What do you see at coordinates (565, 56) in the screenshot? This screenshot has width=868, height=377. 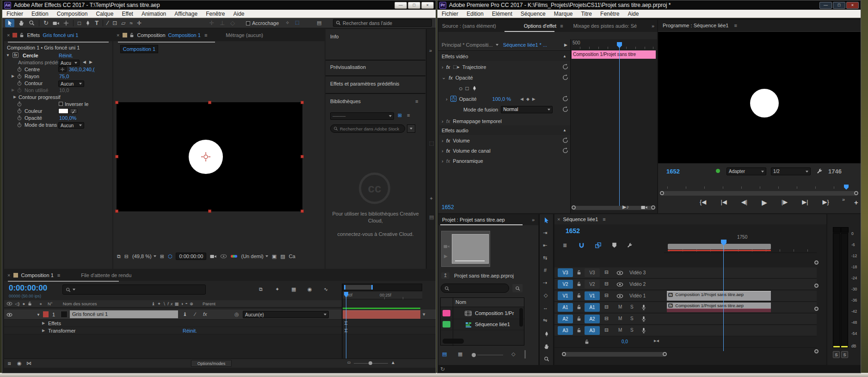 I see `section-collapse-icon: ▲` at bounding box center [565, 56].